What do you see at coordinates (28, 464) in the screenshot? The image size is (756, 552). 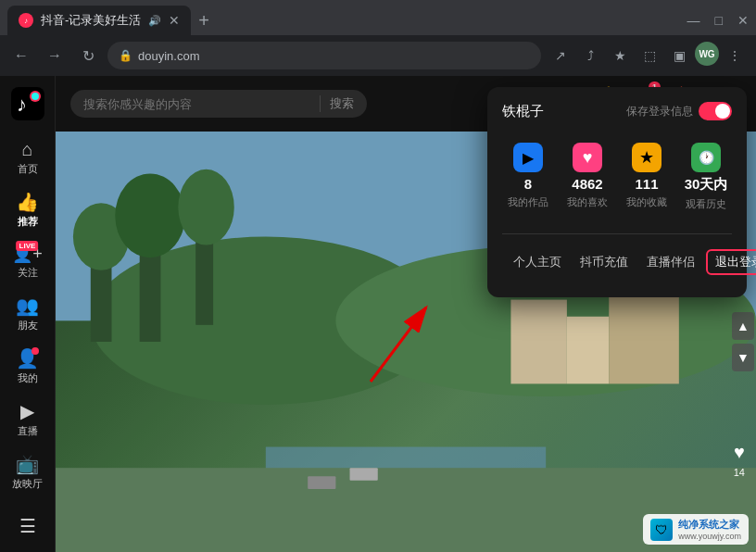 I see `cinema-icon: 📺` at bounding box center [28, 464].